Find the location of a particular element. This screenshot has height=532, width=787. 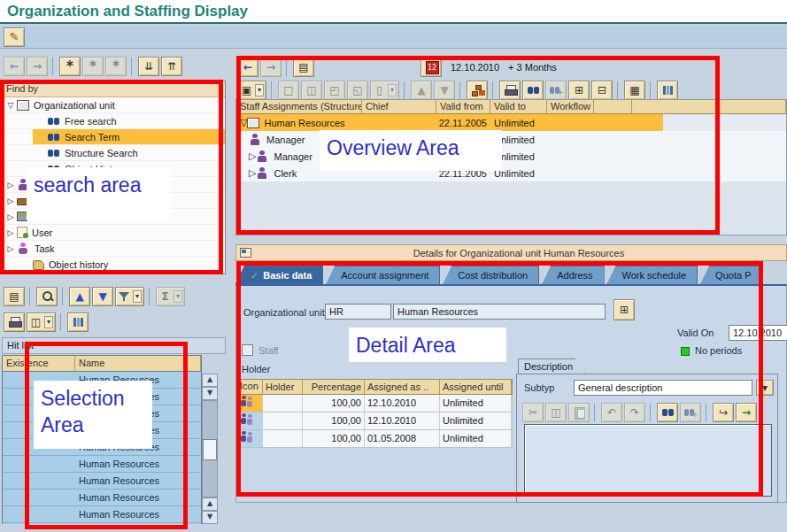

copy-button is located at coordinates (556, 412).